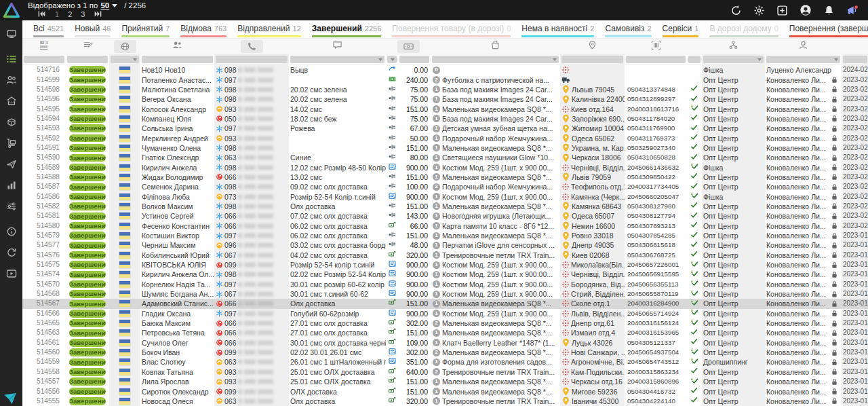  What do you see at coordinates (783, 11) in the screenshot?
I see `add-order-icon` at bounding box center [783, 11].